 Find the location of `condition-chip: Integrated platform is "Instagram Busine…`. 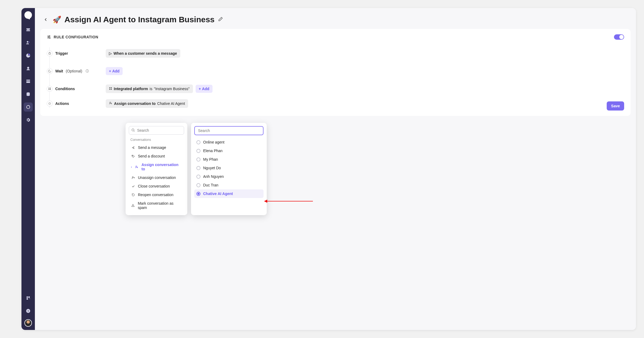

condition-chip: Integrated platform is "Instagram Busine… is located at coordinates (149, 89).